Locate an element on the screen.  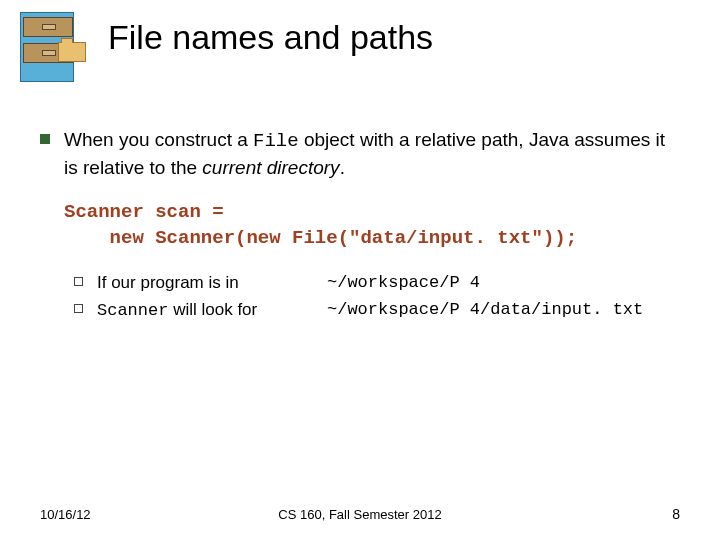
slide-footer: 10/16/12 CS 160, Fall Semester 2012 8 is located at coordinates (360, 514).